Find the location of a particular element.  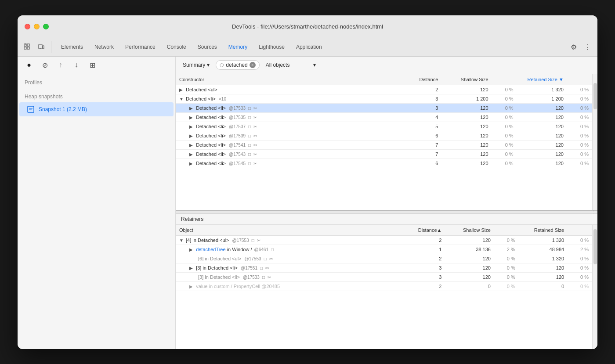

clear-button: ⊘ is located at coordinates (45, 65).